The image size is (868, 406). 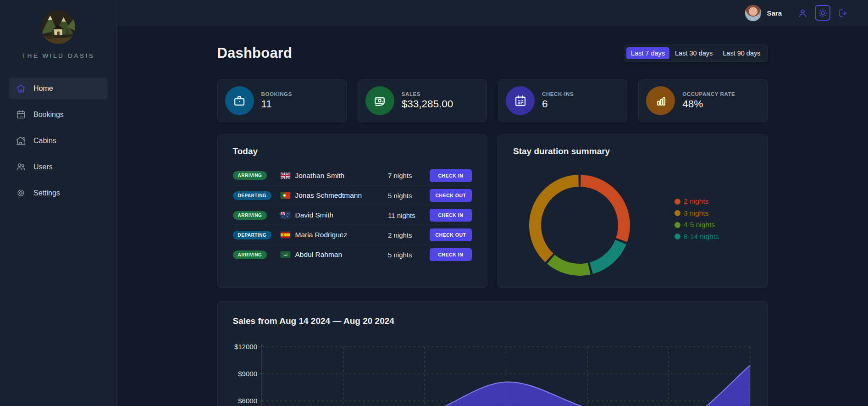 What do you see at coordinates (558, 104) in the screenshot?
I see `stat-value: 6` at bounding box center [558, 104].